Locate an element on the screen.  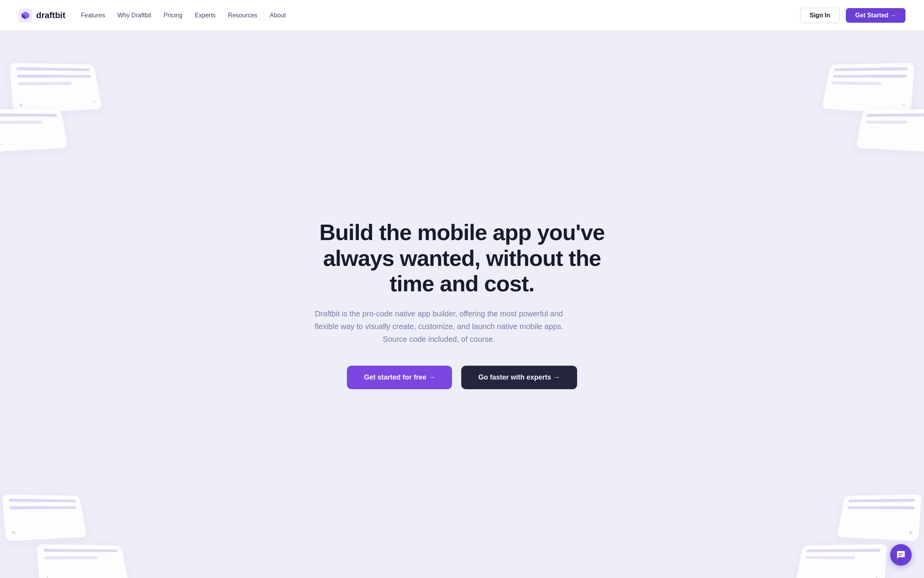
logo-link: draftbit is located at coordinates (42, 15).